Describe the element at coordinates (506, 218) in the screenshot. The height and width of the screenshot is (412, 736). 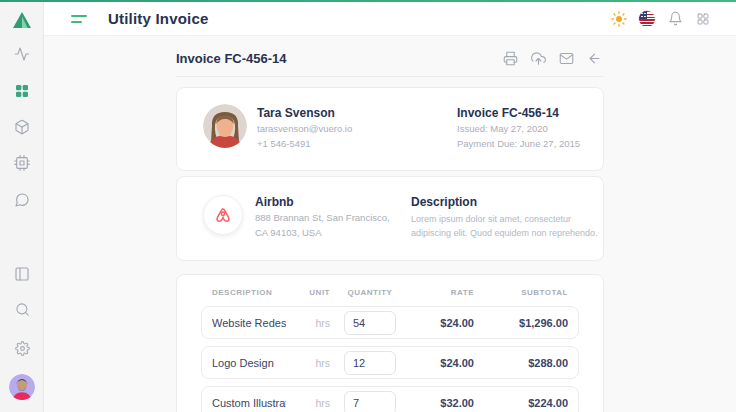
I see `description-block: Description Lorem ipsum dolor sit amet, …` at that location.